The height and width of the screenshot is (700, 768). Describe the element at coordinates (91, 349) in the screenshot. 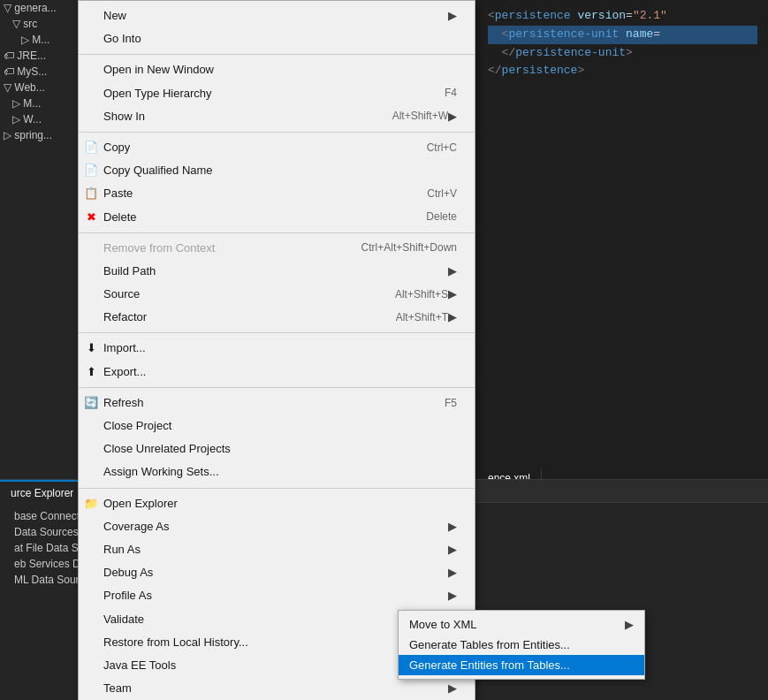

I see `import-icon: ⬇` at that location.